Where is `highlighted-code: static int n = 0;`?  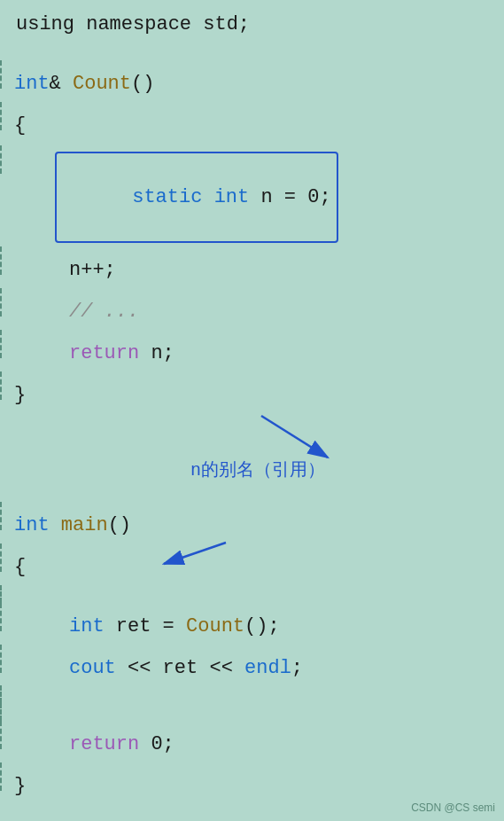
highlighted-code: static int n = 0; is located at coordinates (197, 198).